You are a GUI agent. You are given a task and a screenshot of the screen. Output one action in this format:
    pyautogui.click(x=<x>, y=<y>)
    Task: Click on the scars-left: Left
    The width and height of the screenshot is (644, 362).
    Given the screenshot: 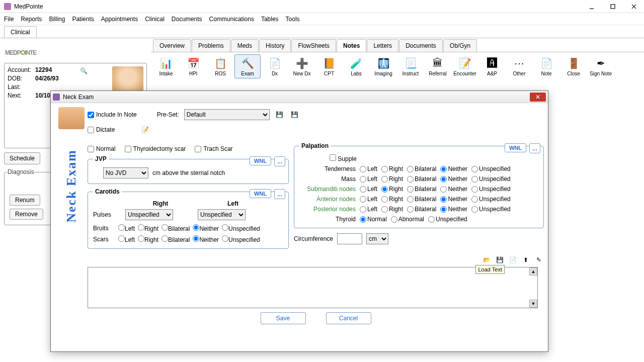 What is the action you would take?
    pyautogui.click(x=127, y=239)
    